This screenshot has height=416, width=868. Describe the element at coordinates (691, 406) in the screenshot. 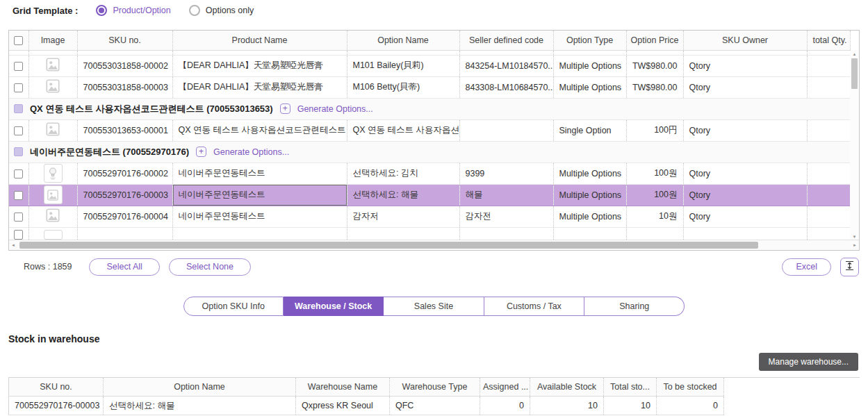

I see `cell-to-be-stocked: 0` at that location.